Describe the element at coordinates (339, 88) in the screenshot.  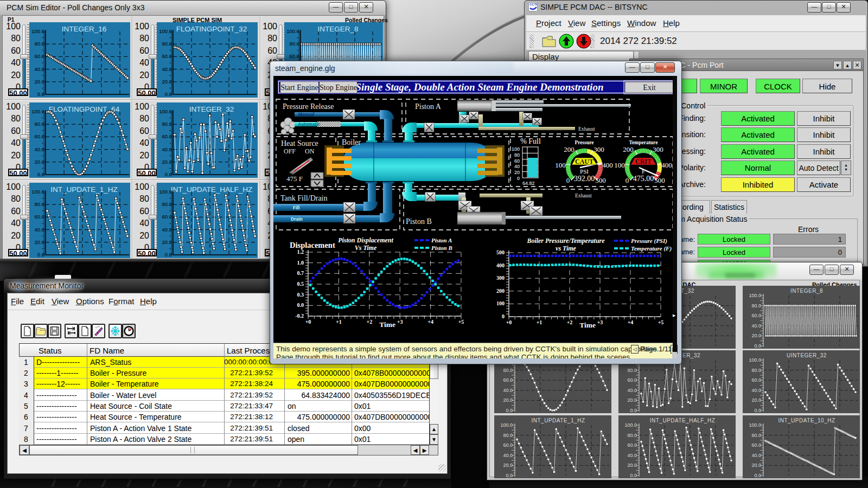
I see `svg-text: Stop Engine` at that location.